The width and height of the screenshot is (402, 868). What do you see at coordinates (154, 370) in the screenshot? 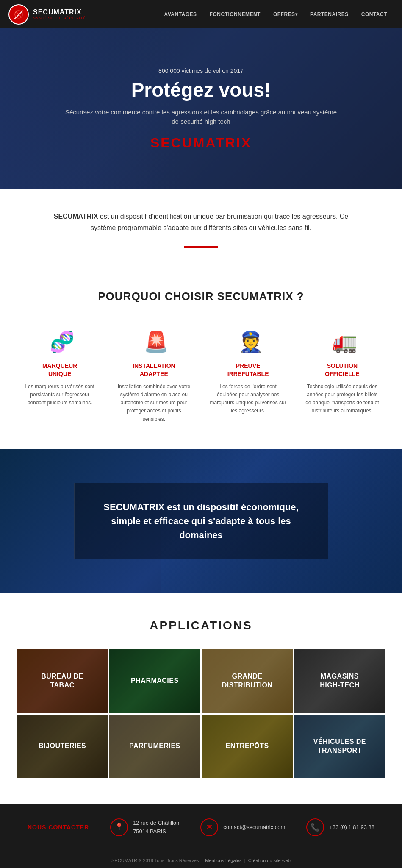
I see `feature-installation-title: INSTALLATIONADAPTEE` at bounding box center [154, 370].